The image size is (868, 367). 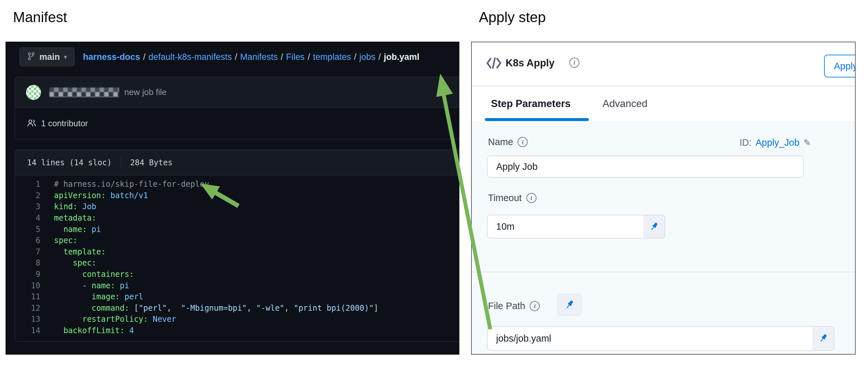 I want to click on line-number: 5, so click(x=28, y=229).